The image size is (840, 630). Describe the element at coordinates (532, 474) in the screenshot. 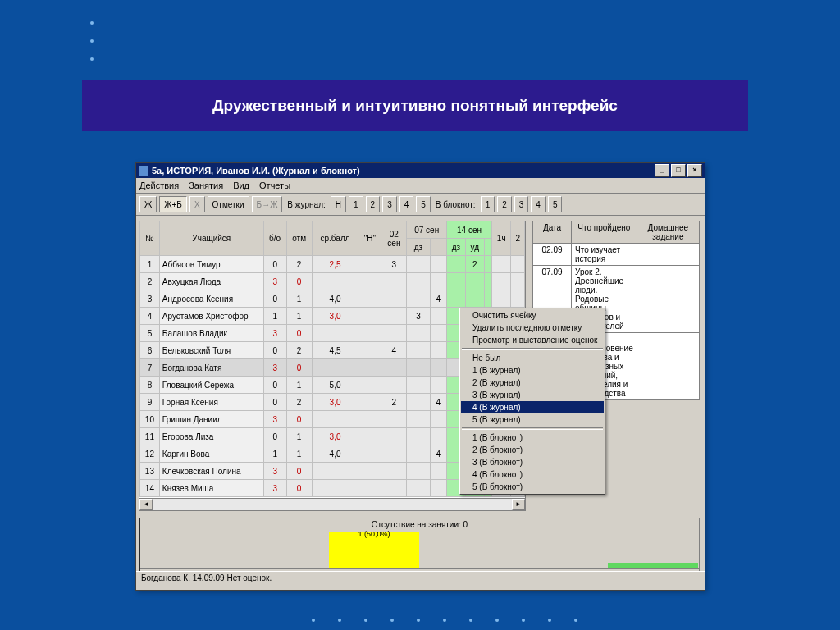

I see `menu-item: 4 (В блокнот)` at that location.